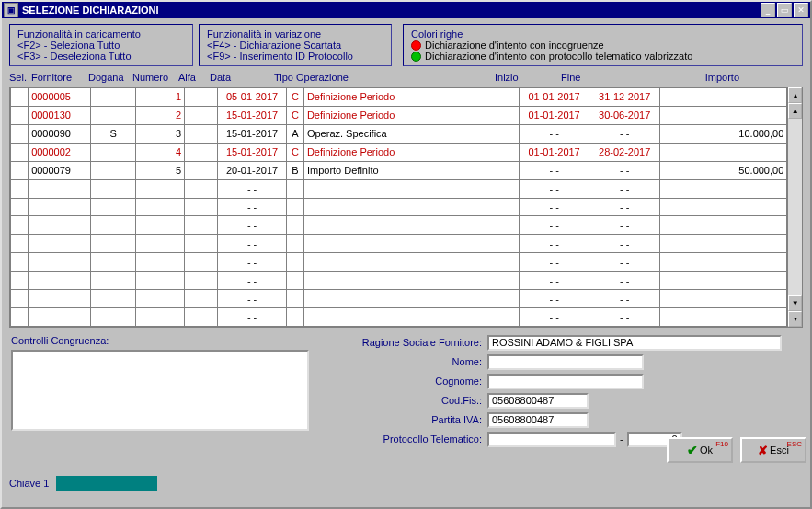  Describe the element at coordinates (399, 170) in the screenshot. I see `table-row: 0000079520-01-2017BImporto Definito- -- …` at that location.